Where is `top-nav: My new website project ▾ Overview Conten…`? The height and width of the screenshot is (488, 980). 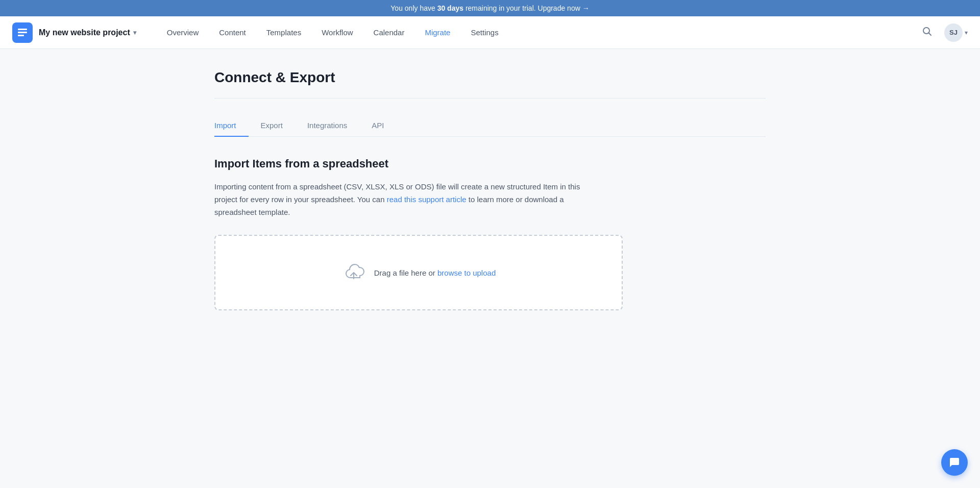
top-nav: My new website project ▾ Overview Conten… is located at coordinates (490, 33).